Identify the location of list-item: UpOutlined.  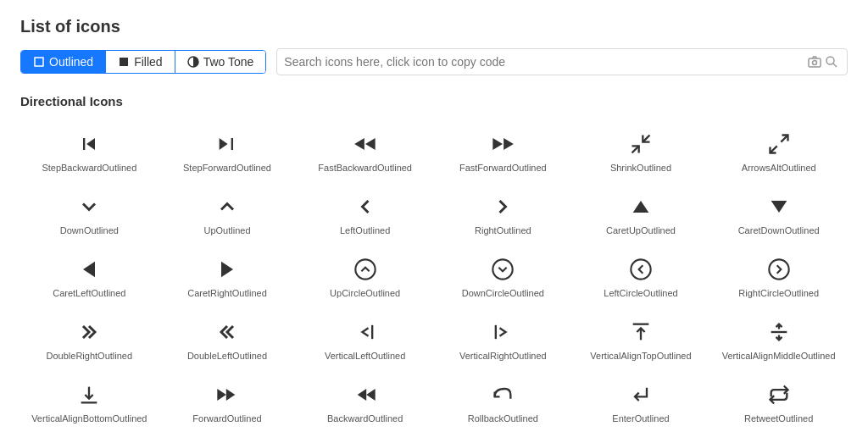
(227, 213).